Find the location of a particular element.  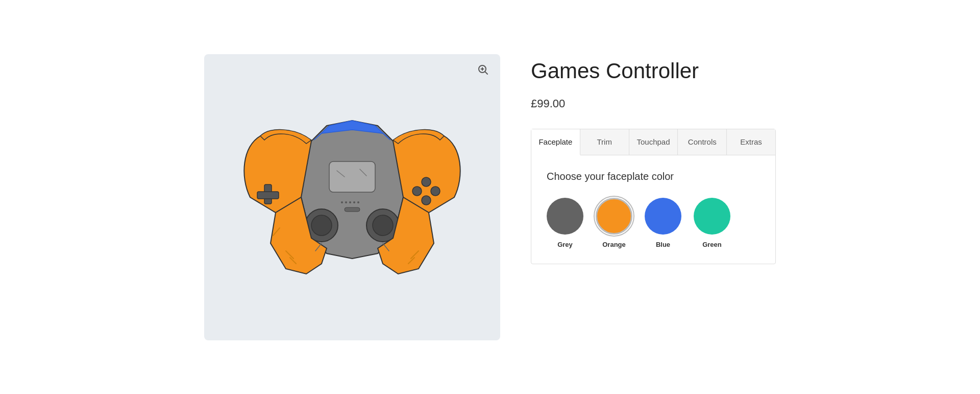

color-circle-green is located at coordinates (712, 216).